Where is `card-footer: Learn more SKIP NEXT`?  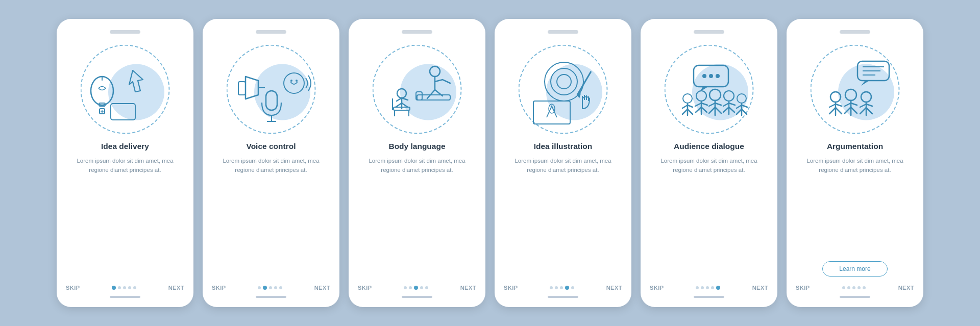 card-footer: Learn more SKIP NEXT is located at coordinates (855, 276).